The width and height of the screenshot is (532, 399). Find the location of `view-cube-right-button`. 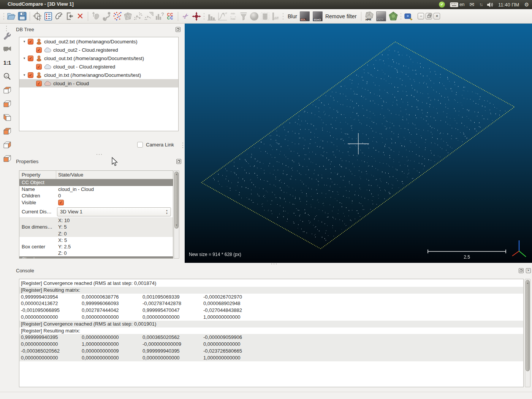

view-cube-right-button is located at coordinates (7, 145).